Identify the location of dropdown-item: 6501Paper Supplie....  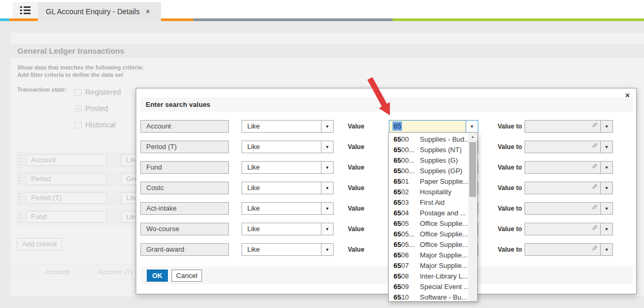
(428, 181).